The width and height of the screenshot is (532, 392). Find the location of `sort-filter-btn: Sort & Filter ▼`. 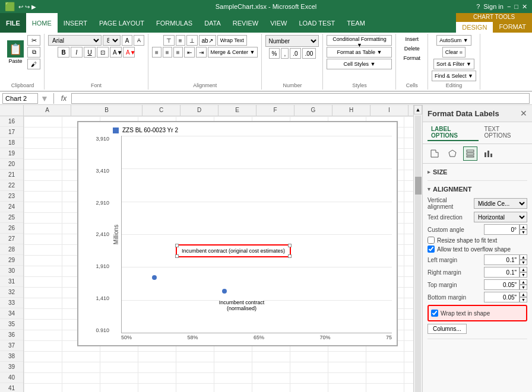

sort-filter-btn: Sort & Filter ▼ is located at coordinates (454, 64).